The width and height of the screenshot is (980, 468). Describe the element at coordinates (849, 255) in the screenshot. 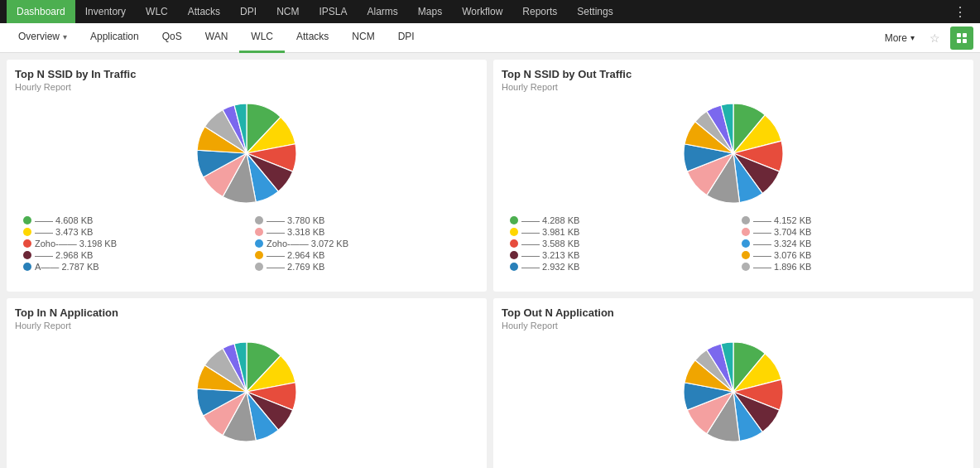

I see `legend-item: —— 3.076 KB` at that location.